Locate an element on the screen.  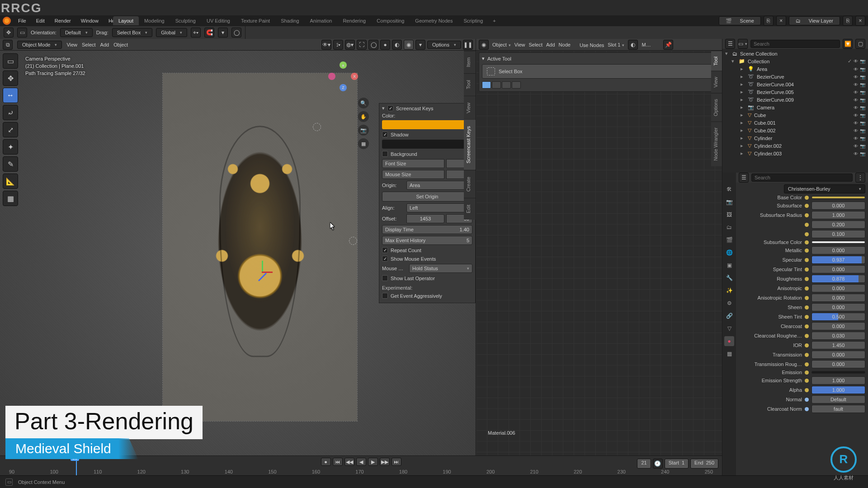
outliner-item: ▸ ▽ Cube is located at coordinates (795, 115).